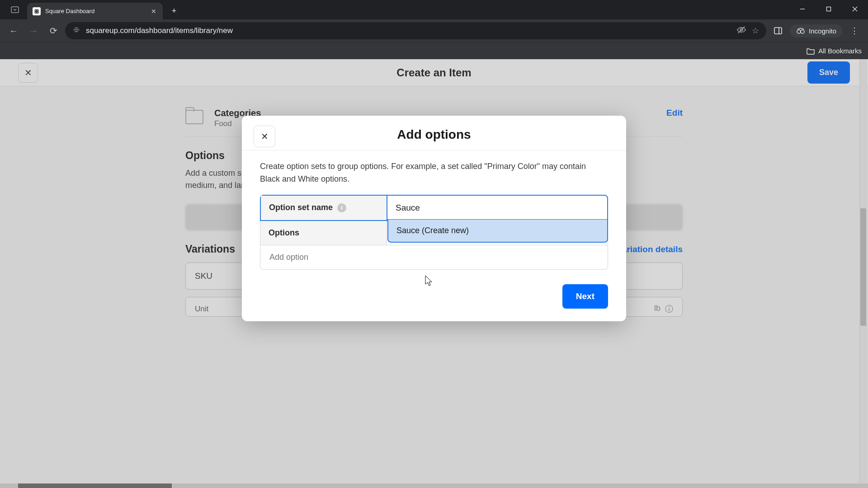 Image resolution: width=868 pixels, height=488 pixels. I want to click on incognito-badge: Incognito, so click(816, 31).